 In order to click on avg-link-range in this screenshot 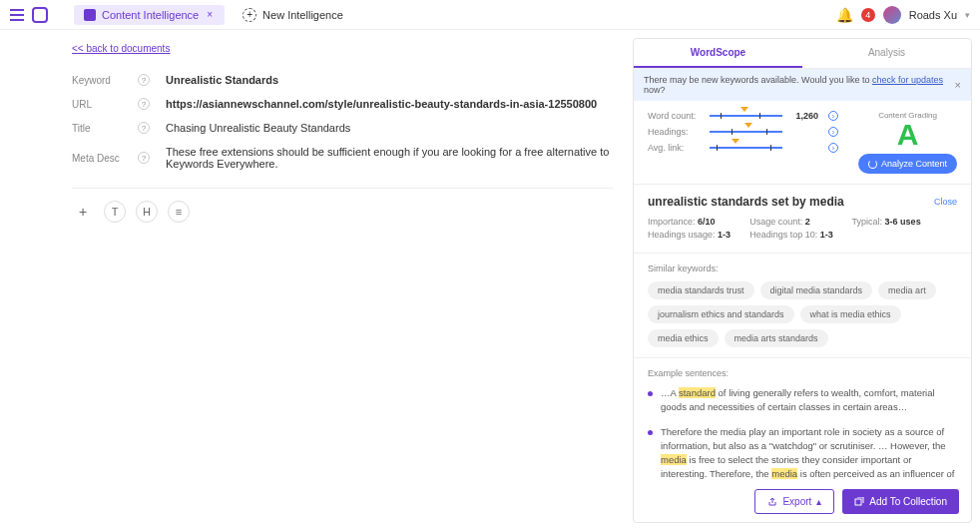, I will do `click(746, 148)`.